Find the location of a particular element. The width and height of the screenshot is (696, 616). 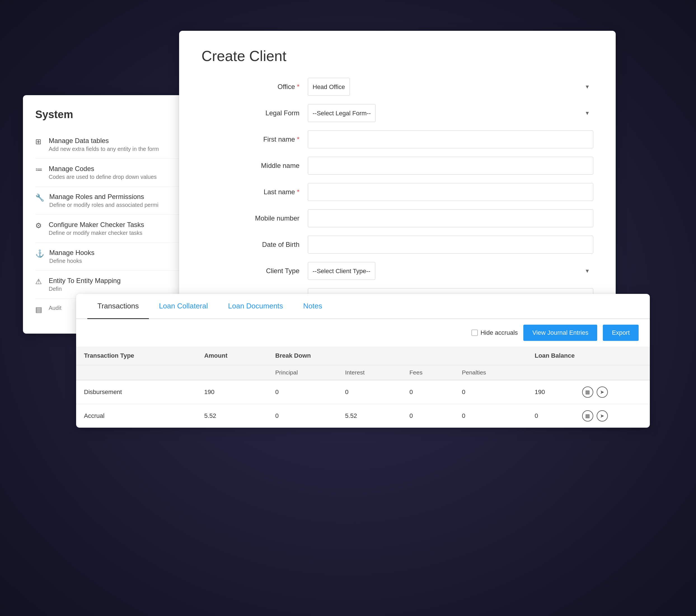

col-subheader-actions is located at coordinates (612, 373).